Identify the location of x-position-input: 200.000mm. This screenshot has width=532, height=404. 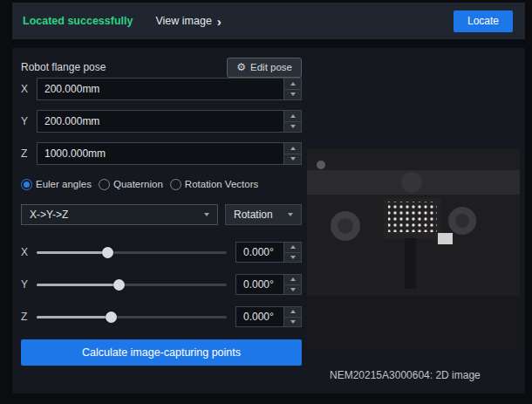
(169, 89).